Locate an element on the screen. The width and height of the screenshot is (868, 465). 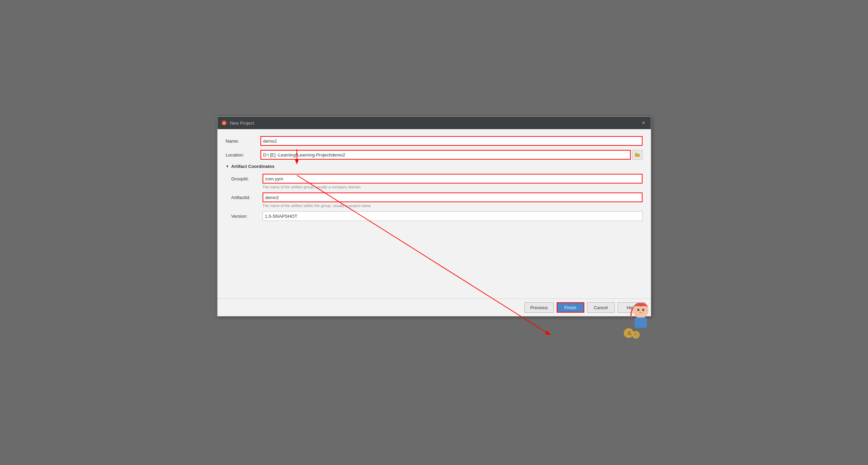
artifact-section-header: ▼ Artifact Coordinates is located at coordinates (434, 166).